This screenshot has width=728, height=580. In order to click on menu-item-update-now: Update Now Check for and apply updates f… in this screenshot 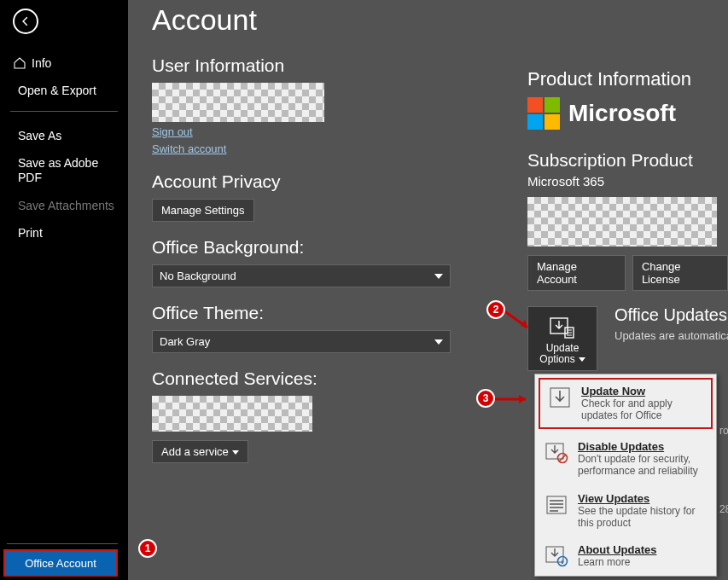, I will do `click(626, 403)`.